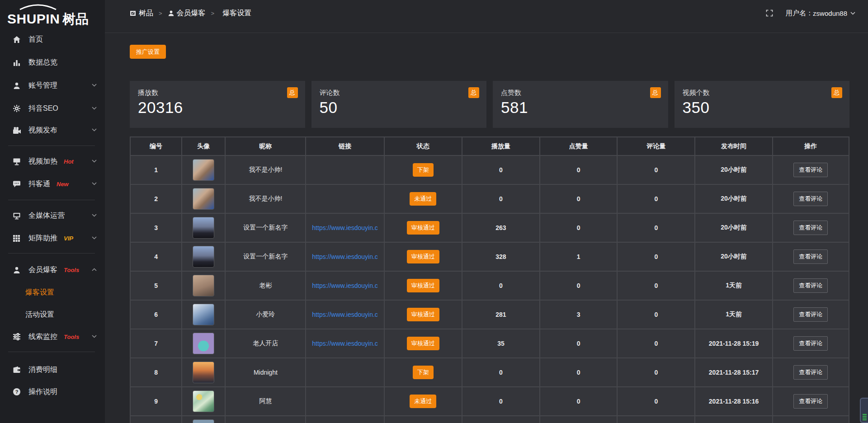  Describe the element at coordinates (769, 13) in the screenshot. I see `fullscreen-icon` at that location.